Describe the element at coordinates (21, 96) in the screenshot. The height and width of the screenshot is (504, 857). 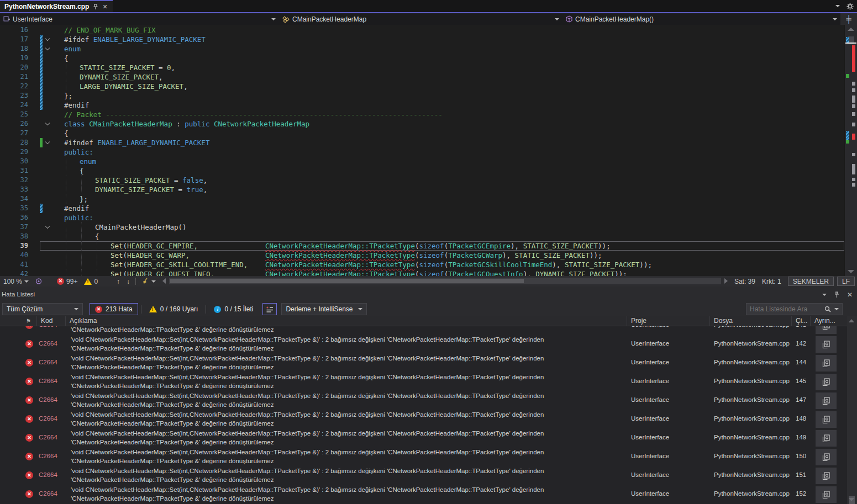
I see `line-number: 23` at that location.